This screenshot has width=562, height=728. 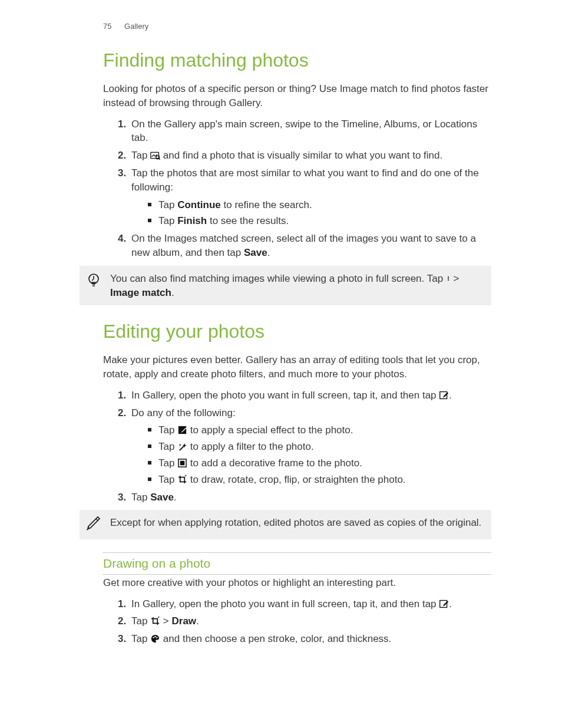 What do you see at coordinates (319, 463) in the screenshot?
I see `sub-item: Tap to add a decorative frame to the pho…` at bounding box center [319, 463].